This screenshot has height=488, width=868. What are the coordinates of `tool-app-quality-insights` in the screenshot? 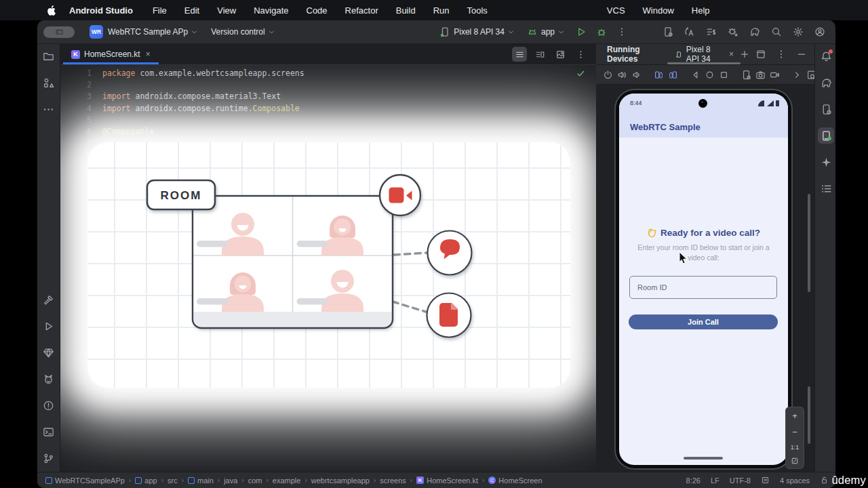 It's located at (49, 352).